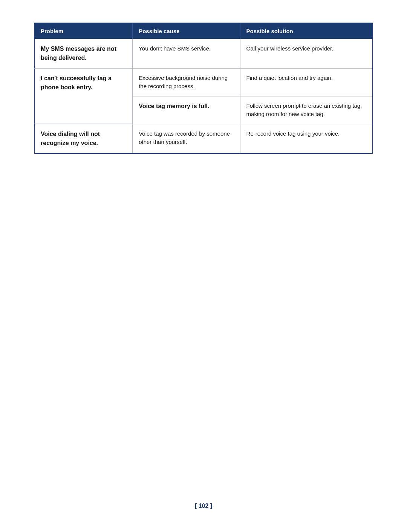 The image size is (407, 532). Describe the element at coordinates (186, 139) in the screenshot. I see `cause-cell-2-0: Voice tag was recorded by someone other …` at that location.